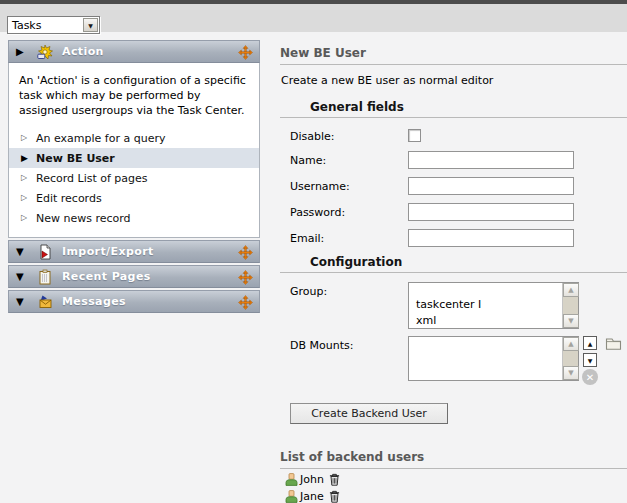 This screenshot has height=503, width=627. Describe the element at coordinates (134, 302) in the screenshot. I see `panel-header-messages: ▼ Messages` at that location.